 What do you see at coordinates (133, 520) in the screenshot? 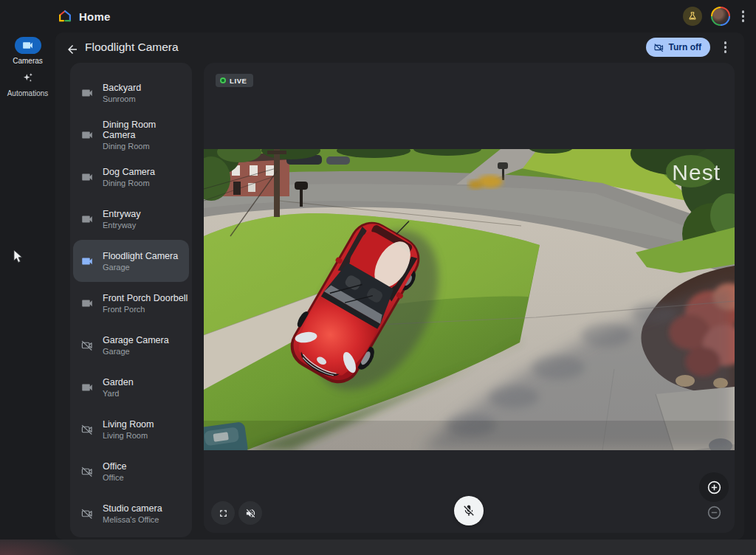
I see `camera-room: Melissa's Office` at bounding box center [133, 520].